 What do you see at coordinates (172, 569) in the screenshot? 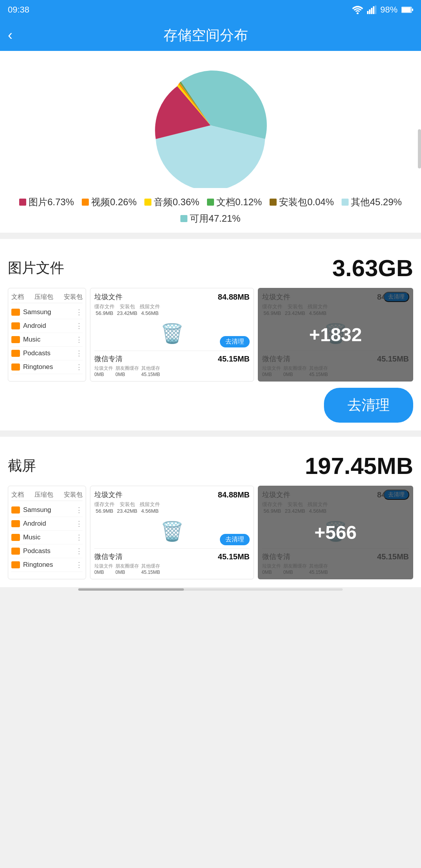
I see `wechat-sub-row-ss: 垃圾文件 0MB 朋友圈缓存 0MB 其他缓存 45.15MB` at bounding box center [172, 569].